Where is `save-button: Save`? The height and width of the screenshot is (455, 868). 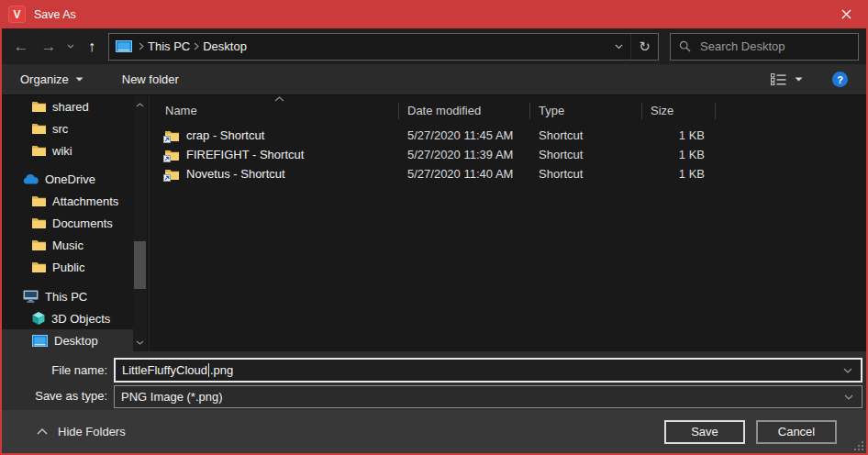 save-button: Save is located at coordinates (705, 432).